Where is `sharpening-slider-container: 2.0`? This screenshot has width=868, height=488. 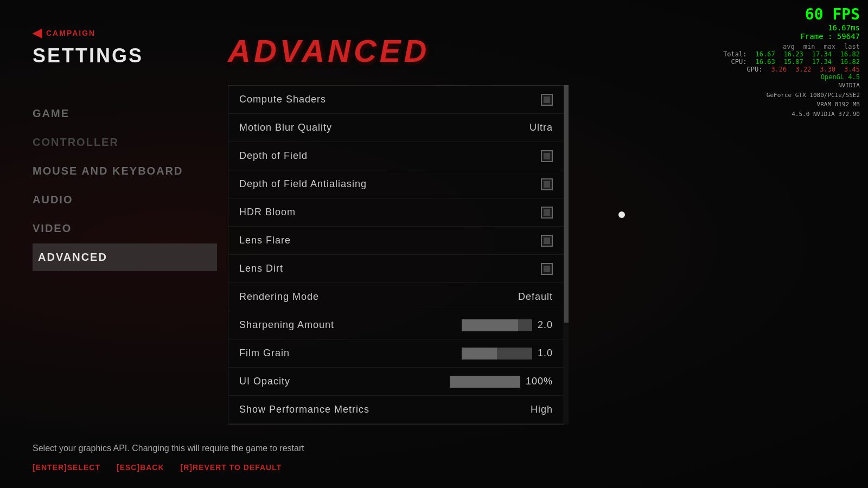 sharpening-slider-container: 2.0 is located at coordinates (507, 325).